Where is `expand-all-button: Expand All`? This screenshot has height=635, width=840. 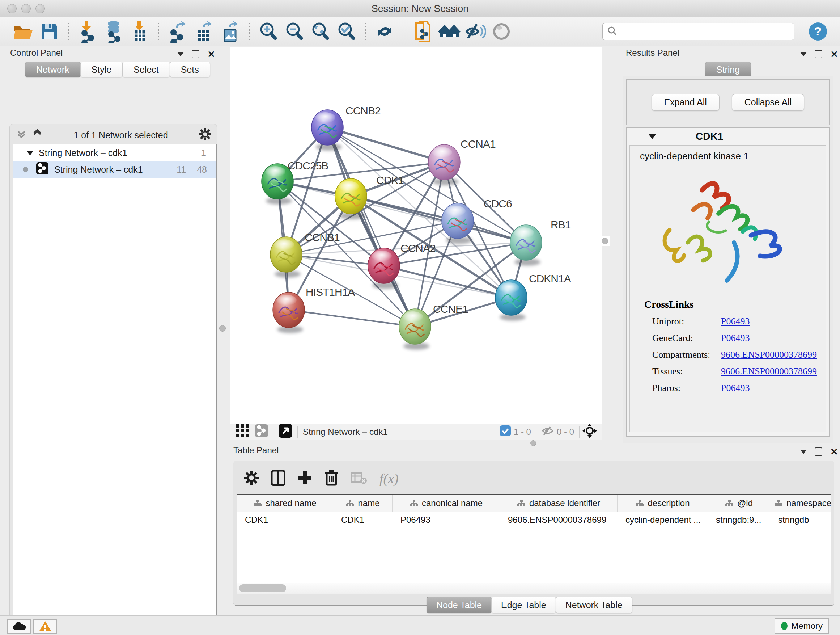
expand-all-button: Expand All is located at coordinates (686, 103).